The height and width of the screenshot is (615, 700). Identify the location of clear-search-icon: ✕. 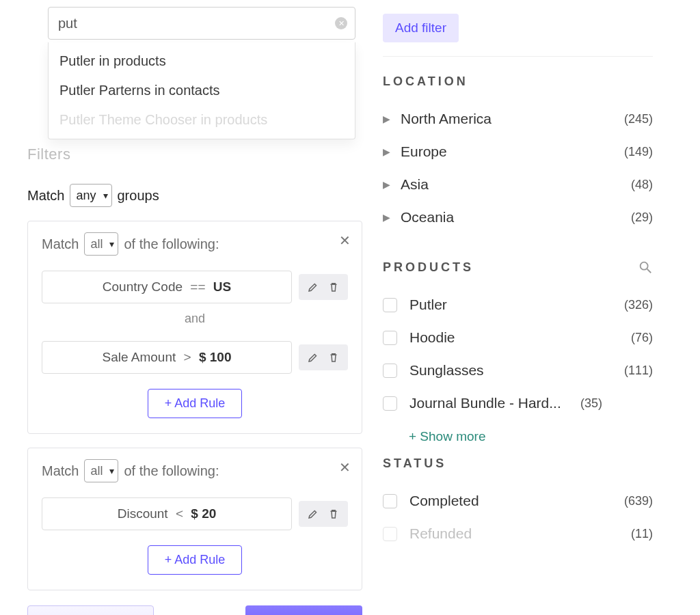
(341, 23).